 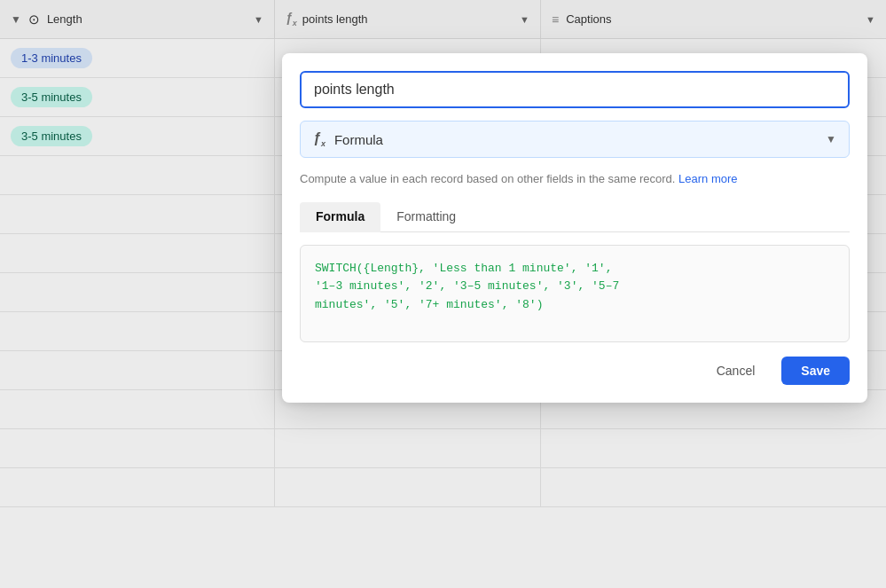 I want to click on tab-formula: Formula, so click(x=341, y=217).